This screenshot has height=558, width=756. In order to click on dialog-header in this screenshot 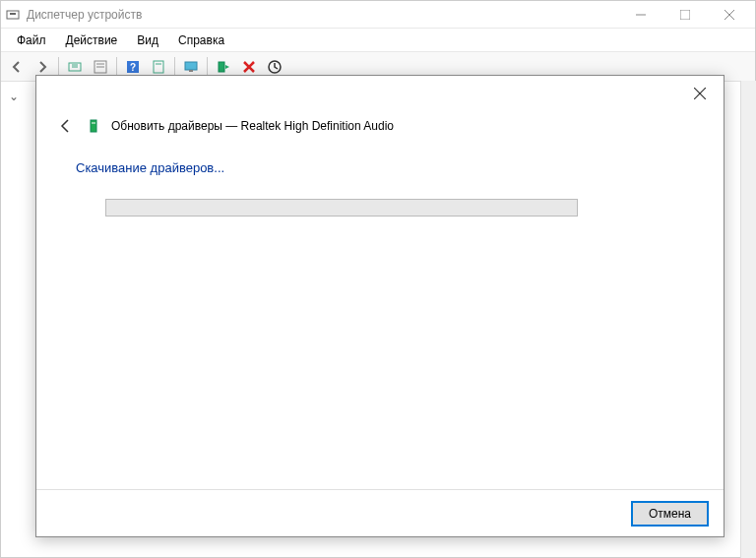, I will do `click(380, 93)`.